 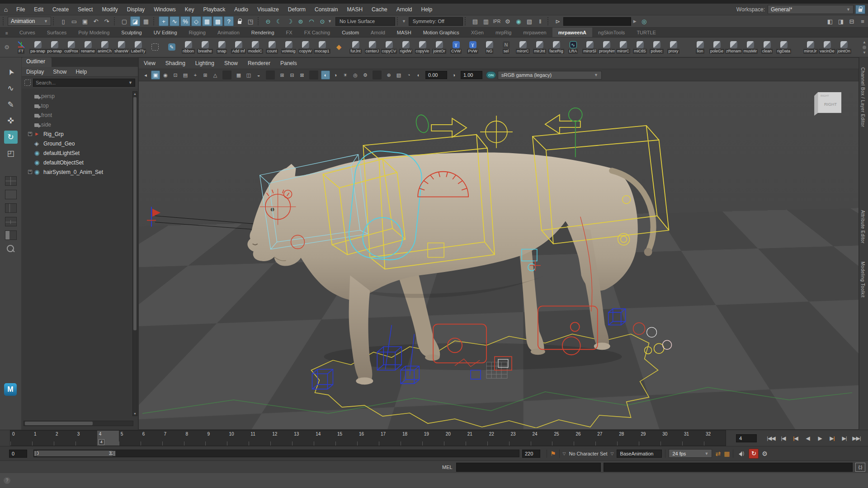 I want to click on exposure-field: 0.00, so click(x=436, y=75).